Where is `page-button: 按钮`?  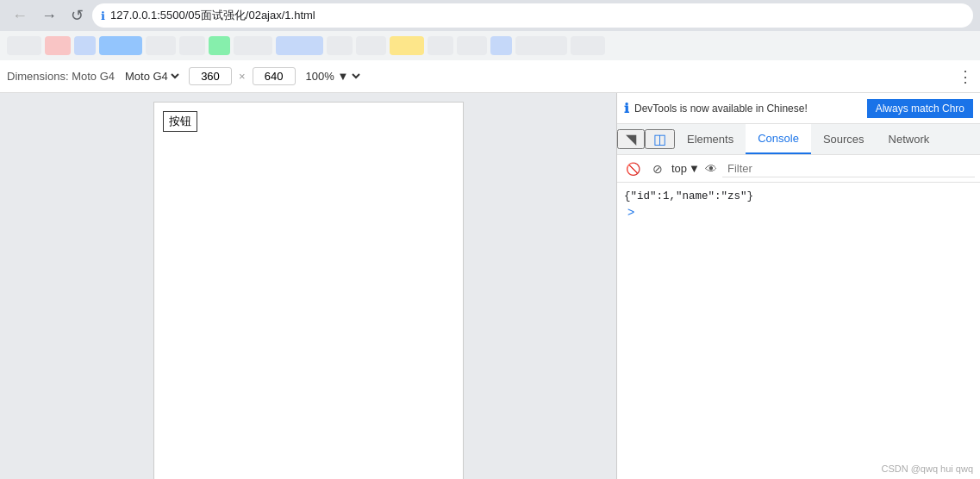 page-button: 按钮 is located at coordinates (180, 121).